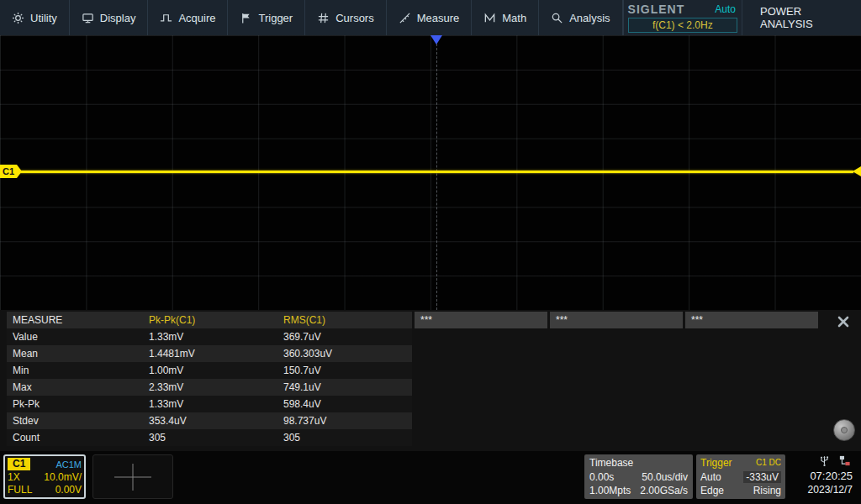 The image size is (861, 504). What do you see at coordinates (345, 337) in the screenshot?
I see `row-value-rms: 369.7uV` at bounding box center [345, 337].